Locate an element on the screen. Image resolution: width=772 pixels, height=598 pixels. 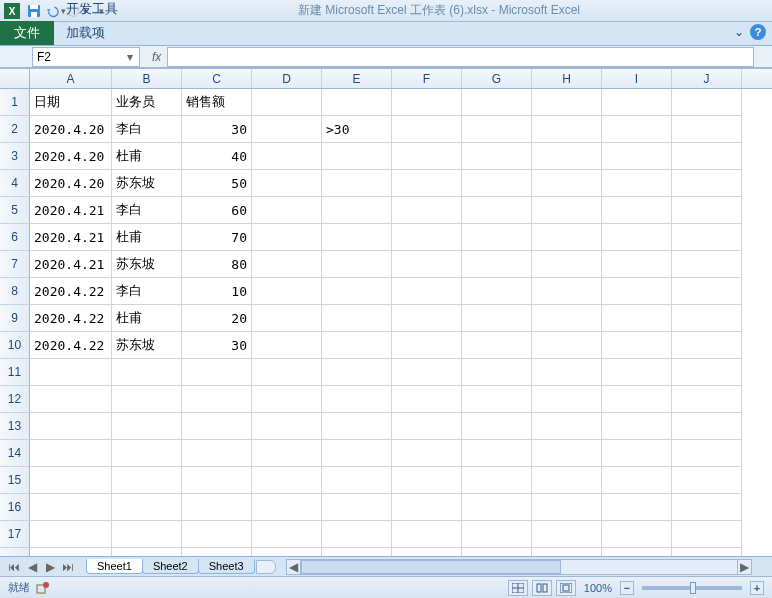
cell-G9 is located at coordinates (497, 318).